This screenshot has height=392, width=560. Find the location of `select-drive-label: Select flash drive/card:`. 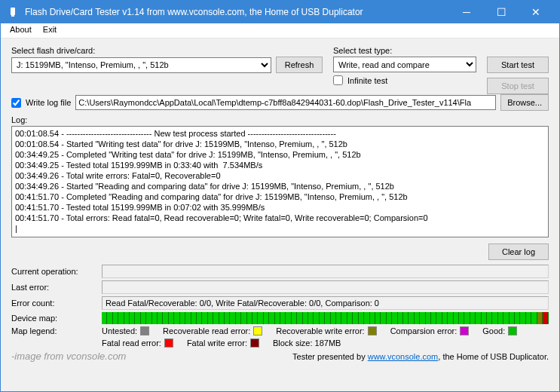

select-drive-label: Select flash drive/card: is located at coordinates (167, 51).